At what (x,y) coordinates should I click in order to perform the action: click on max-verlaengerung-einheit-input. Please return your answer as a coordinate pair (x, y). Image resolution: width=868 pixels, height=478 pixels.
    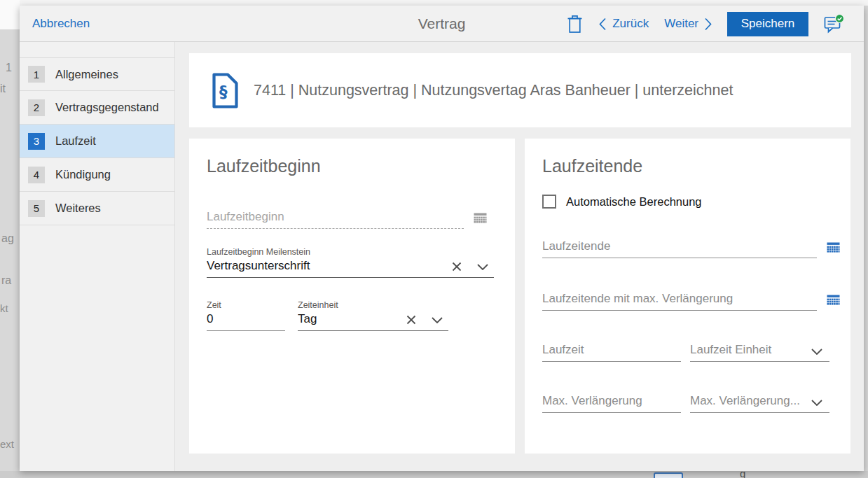
    Looking at the image, I should click on (759, 403).